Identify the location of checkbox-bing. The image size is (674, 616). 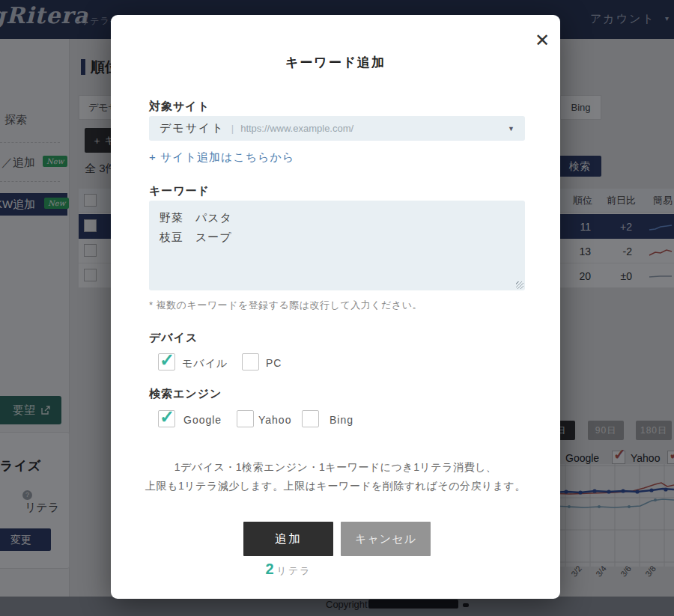
(310, 419).